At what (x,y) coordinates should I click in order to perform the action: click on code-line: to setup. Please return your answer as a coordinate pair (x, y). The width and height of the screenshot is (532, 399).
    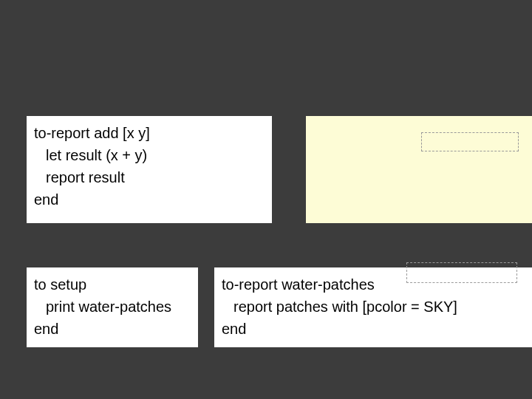
    Looking at the image, I should click on (112, 284).